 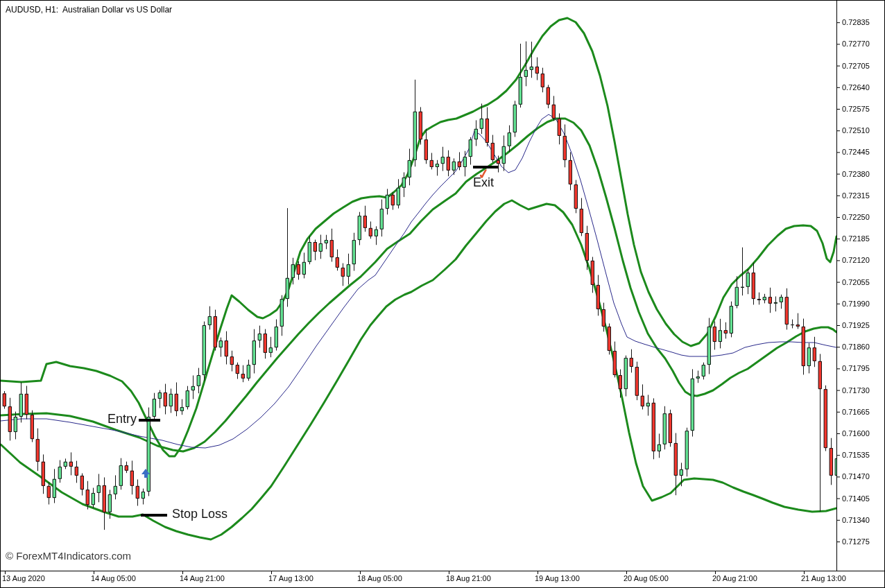 I want to click on time-axis-label: 18 Aug 05:00, so click(x=380, y=578).